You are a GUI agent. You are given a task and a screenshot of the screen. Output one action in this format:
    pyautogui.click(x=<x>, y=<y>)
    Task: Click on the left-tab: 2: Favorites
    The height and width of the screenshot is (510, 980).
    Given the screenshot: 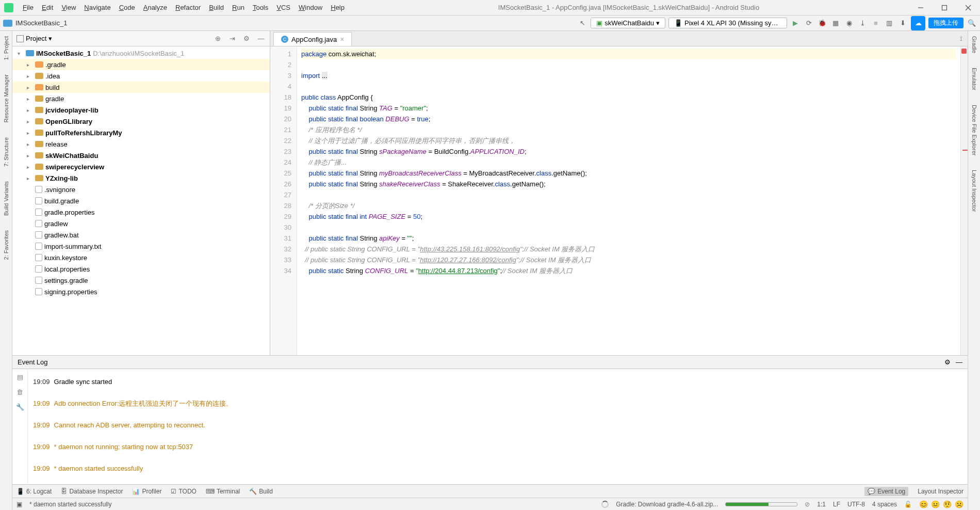 What is the action you would take?
    pyautogui.click(x=6, y=245)
    